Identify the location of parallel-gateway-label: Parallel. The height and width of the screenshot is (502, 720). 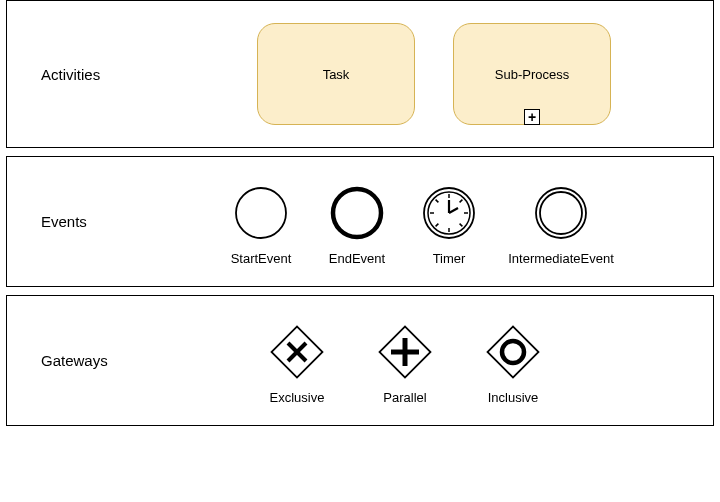
(404, 398).